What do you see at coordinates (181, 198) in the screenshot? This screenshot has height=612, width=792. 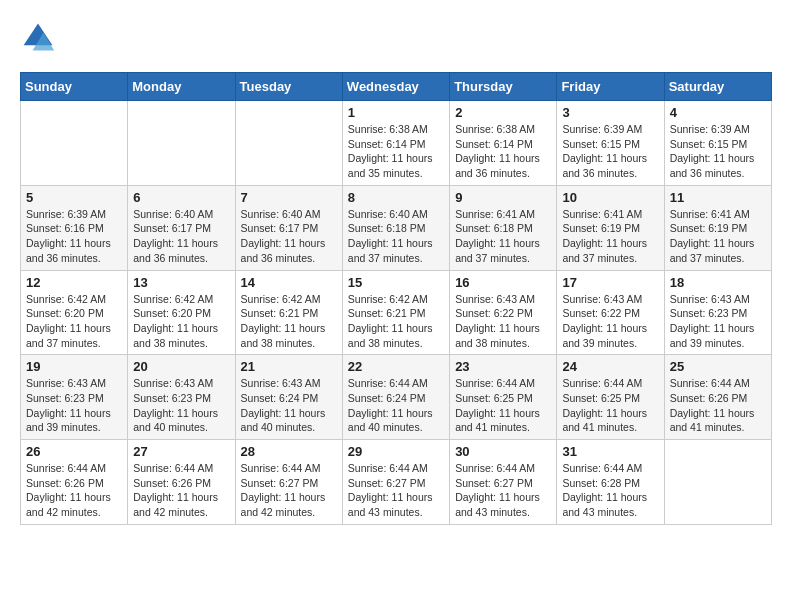 I see `day-number: 6` at bounding box center [181, 198].